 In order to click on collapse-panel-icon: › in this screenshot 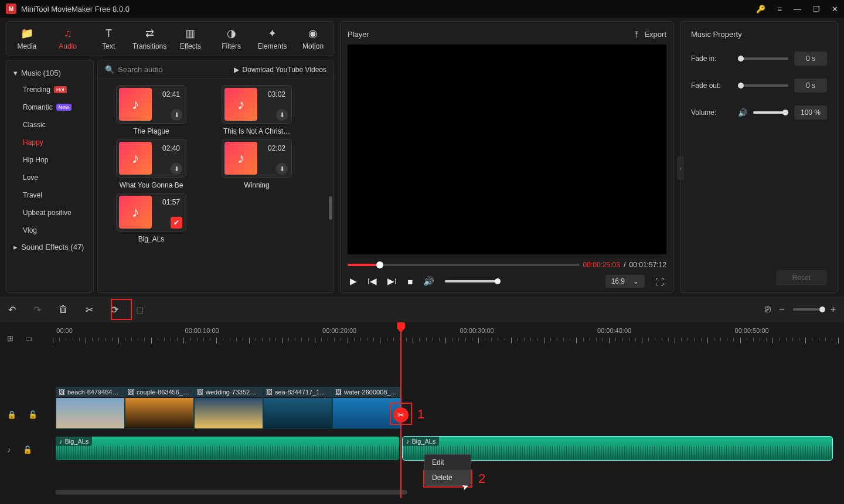, I will do `click(680, 168)`.